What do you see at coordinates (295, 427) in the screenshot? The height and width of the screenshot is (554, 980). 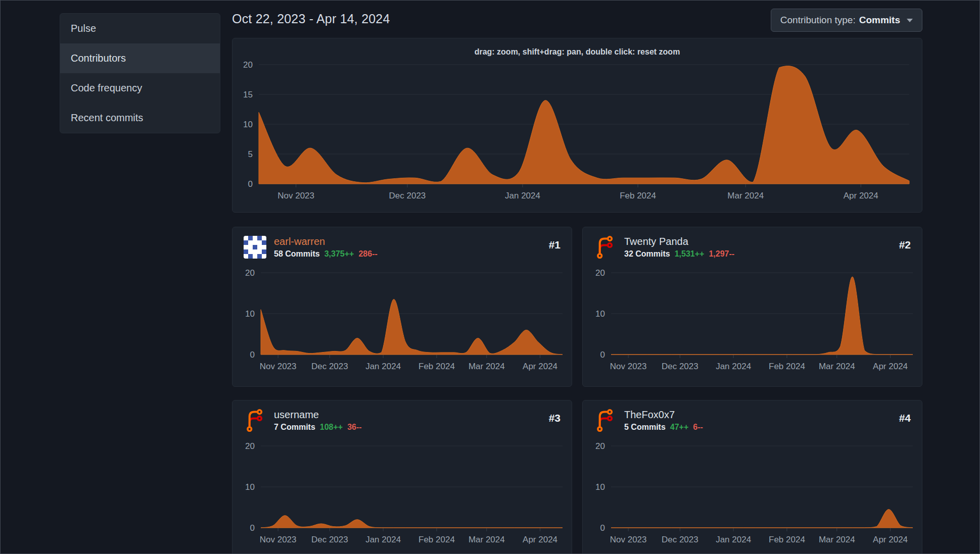 I see `commit-count: 7 Commits` at bounding box center [295, 427].